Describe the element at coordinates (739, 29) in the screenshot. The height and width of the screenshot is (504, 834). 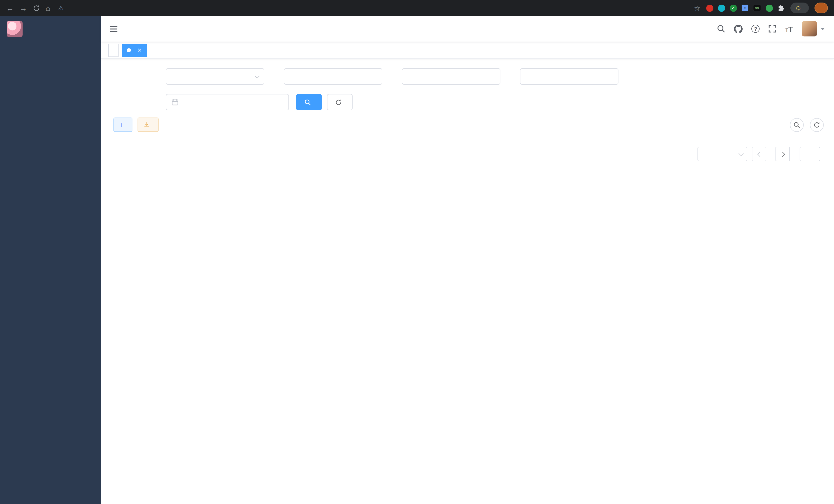
I see `github-icon` at that location.